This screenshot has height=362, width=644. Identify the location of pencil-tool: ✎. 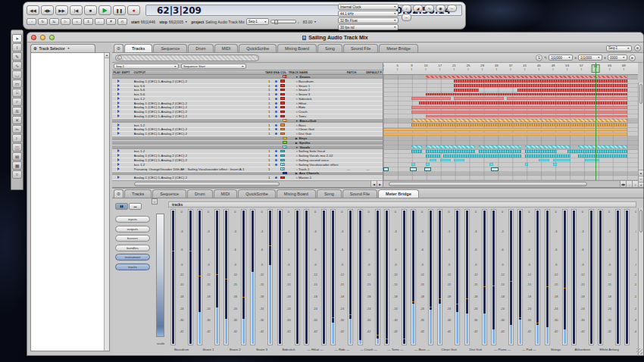
(17, 56).